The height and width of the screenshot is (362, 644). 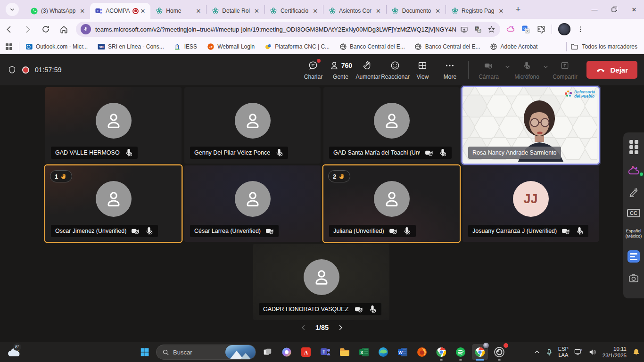 I want to click on tray-microphone-icon, so click(x=549, y=353).